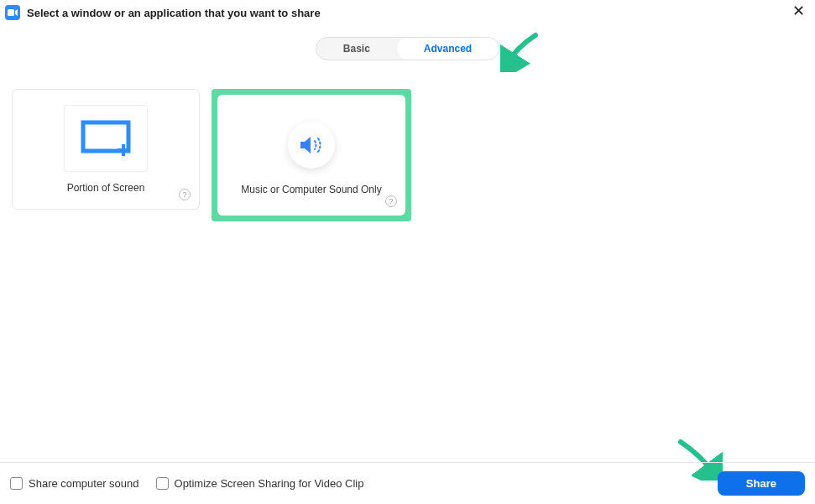  What do you see at coordinates (311, 155) in the screenshot?
I see `card-sound-highlight: Music or Computer Sound Only ?` at bounding box center [311, 155].